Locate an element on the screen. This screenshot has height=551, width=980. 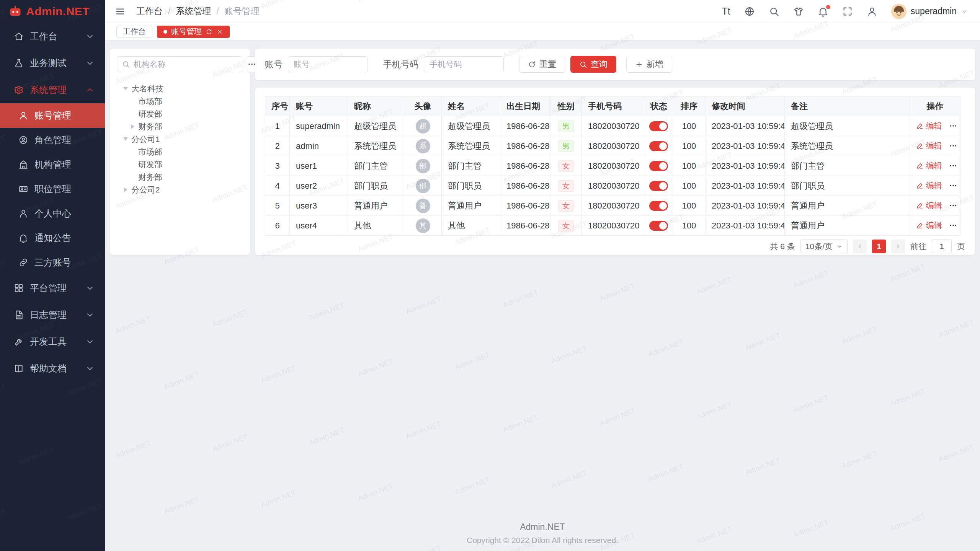
sidebar-item-personal-center: 个人中心 is located at coordinates (52, 214).